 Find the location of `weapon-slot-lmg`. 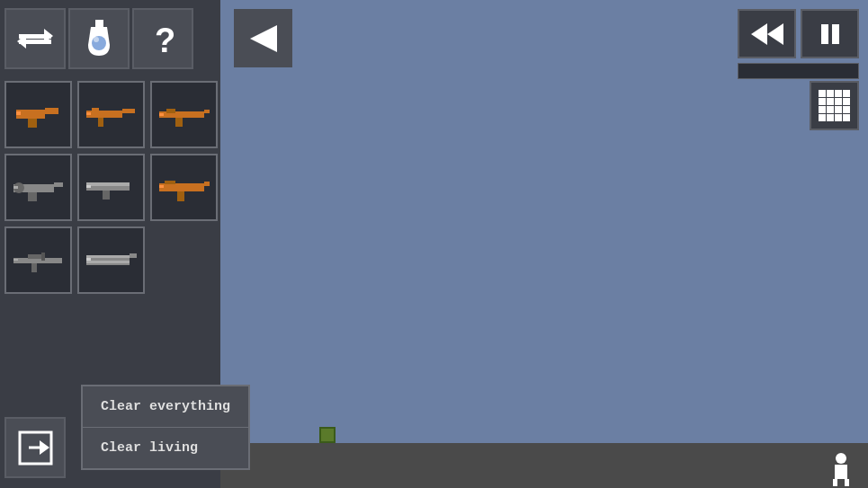

weapon-slot-lmg is located at coordinates (38, 187).